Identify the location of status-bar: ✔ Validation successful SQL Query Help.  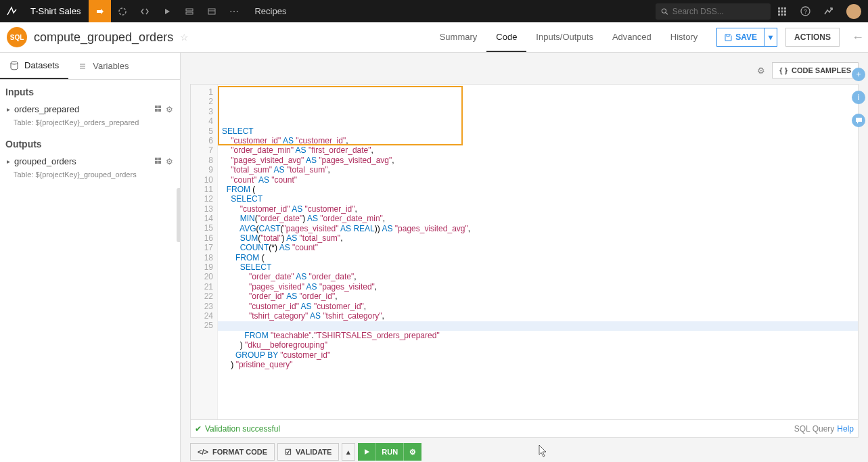
(524, 429).